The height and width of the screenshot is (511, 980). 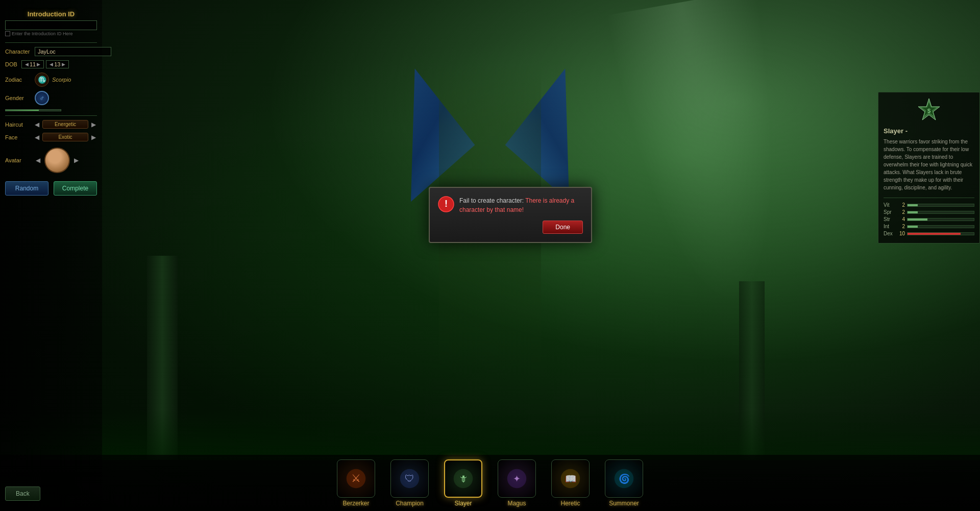 I want to click on error-content: ! Fail to create character: There is alr…, so click(x=510, y=205).